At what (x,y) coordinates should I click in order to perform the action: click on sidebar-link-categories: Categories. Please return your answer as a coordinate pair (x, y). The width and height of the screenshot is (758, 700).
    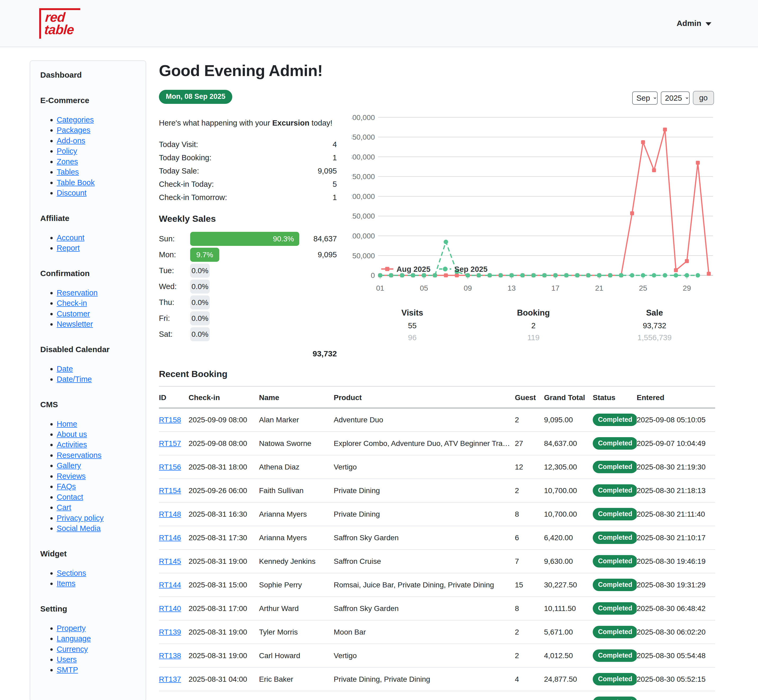
    Looking at the image, I should click on (75, 120).